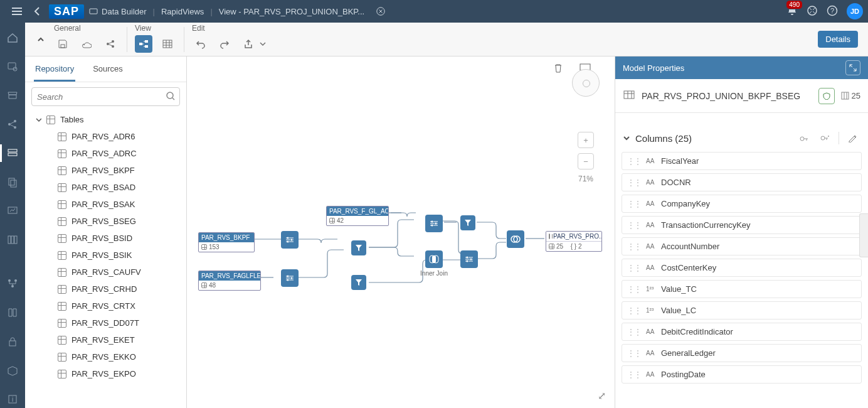 Image resolution: width=868 pixels, height=408 pixels. I want to click on rail-columns-icon, so click(13, 240).